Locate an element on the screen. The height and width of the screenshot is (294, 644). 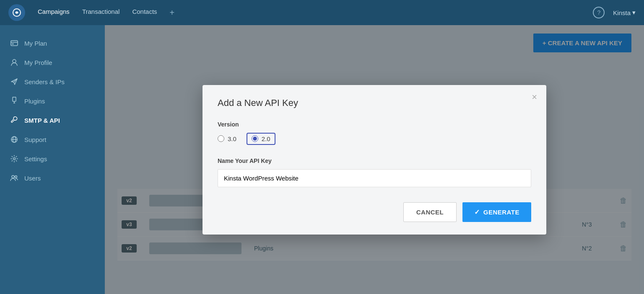
nav-add: + is located at coordinates (172, 13).